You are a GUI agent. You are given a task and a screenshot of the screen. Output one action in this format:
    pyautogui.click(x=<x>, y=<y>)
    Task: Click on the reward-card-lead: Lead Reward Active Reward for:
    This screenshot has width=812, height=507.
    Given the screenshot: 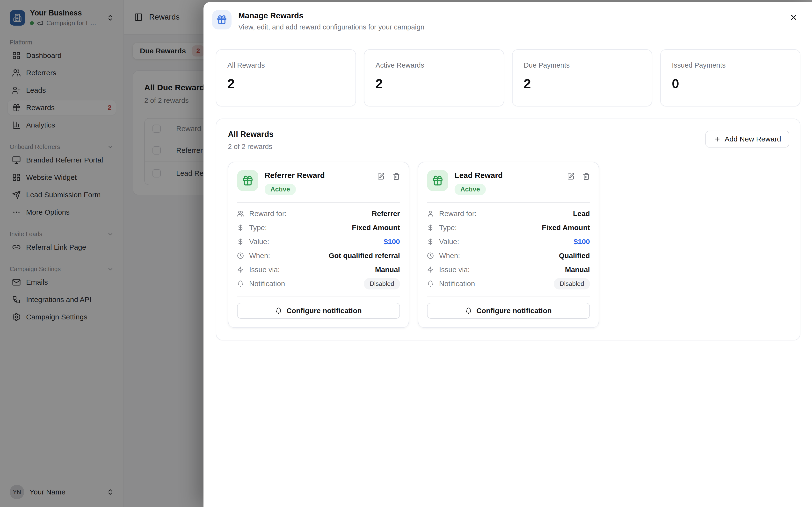 What is the action you would take?
    pyautogui.click(x=508, y=245)
    